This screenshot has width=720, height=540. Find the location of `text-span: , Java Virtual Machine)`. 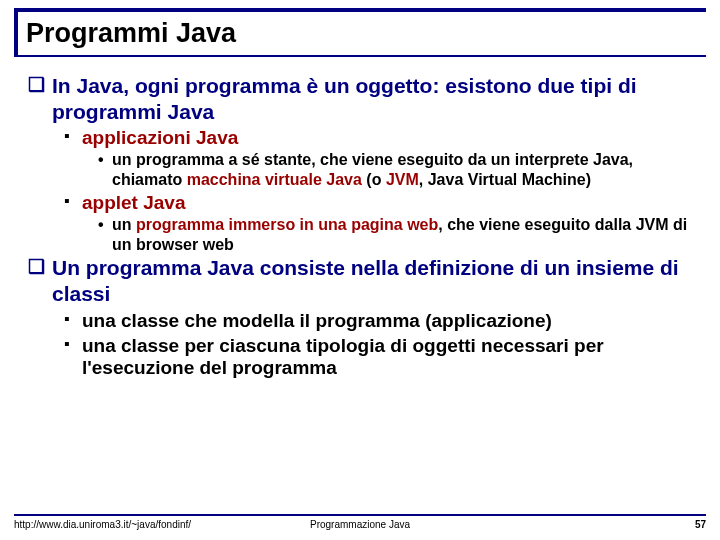

text-span: , Java Virtual Machine) is located at coordinates (505, 180).